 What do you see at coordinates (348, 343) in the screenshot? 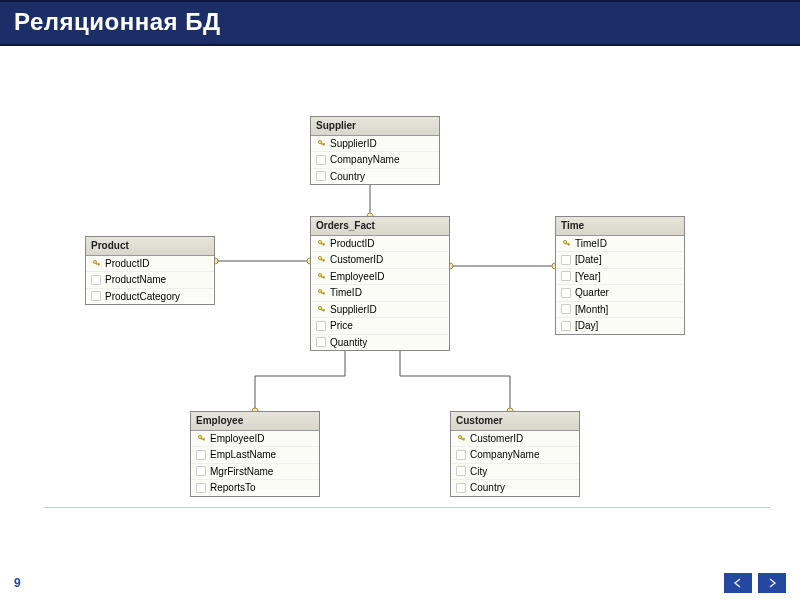
I see `field-label: Quantity` at bounding box center [348, 343].